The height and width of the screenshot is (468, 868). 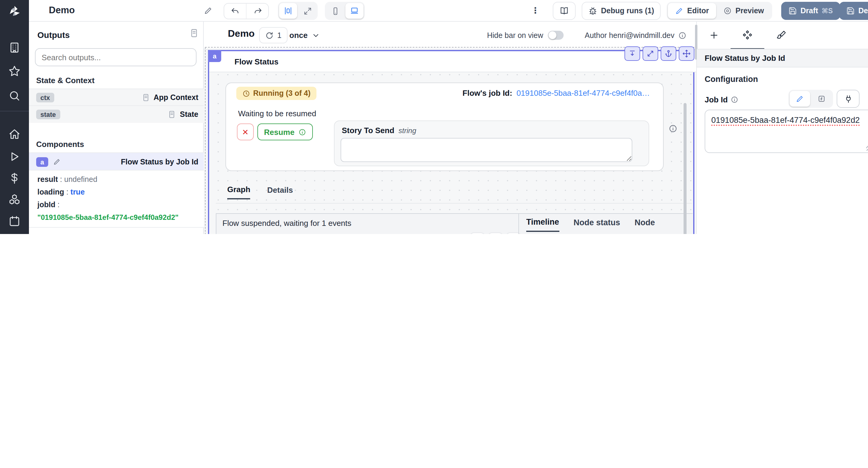 What do you see at coordinates (54, 35) in the screenshot?
I see `outputs-title: Outputs` at bounding box center [54, 35].